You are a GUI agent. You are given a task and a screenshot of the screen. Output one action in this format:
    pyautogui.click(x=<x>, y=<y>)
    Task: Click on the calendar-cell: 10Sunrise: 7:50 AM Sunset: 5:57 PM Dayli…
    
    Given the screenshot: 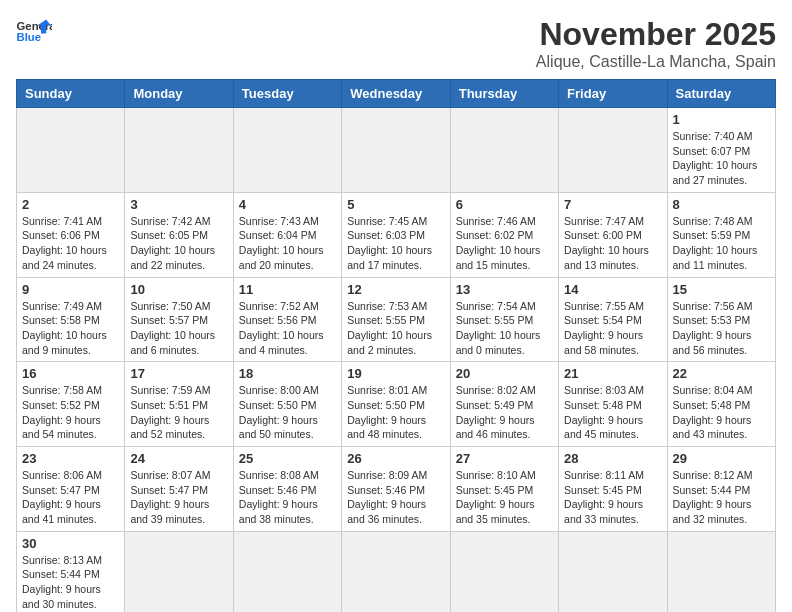 What is the action you would take?
    pyautogui.click(x=179, y=320)
    